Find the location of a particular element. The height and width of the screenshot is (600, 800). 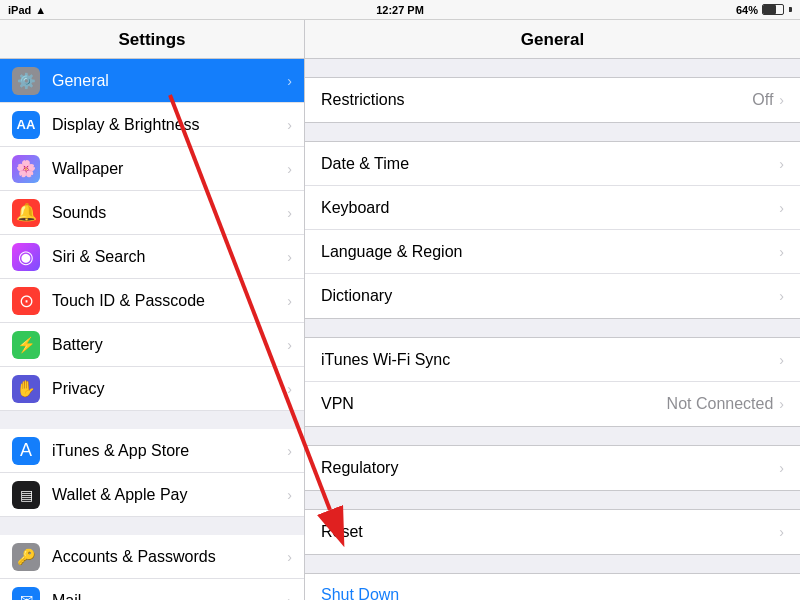

wallet-label: Wallet & Apple Pay is located at coordinates (170, 495).